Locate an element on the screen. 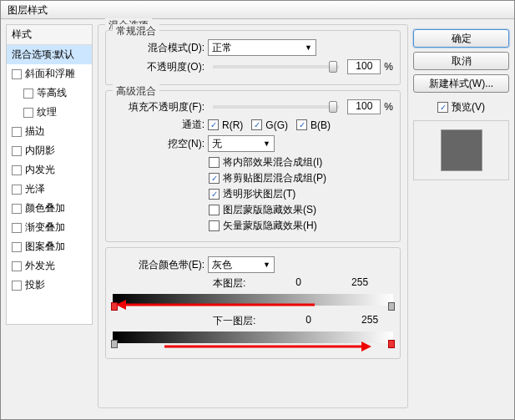  styles-list: 样式 混合选项:默认斜面和浮雕等高线纹理描边内阴影内发光光泽颜色叠加渐变叠加图案… is located at coordinates (49, 175).